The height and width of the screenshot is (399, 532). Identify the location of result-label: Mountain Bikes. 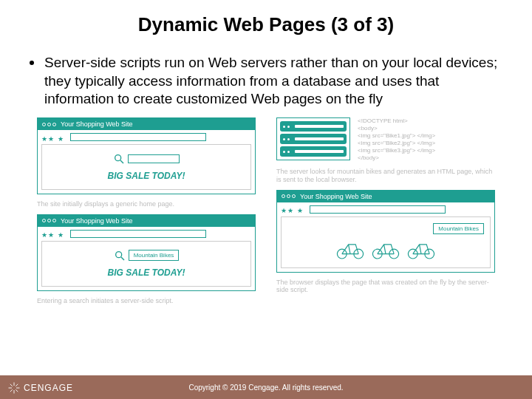
(458, 229).